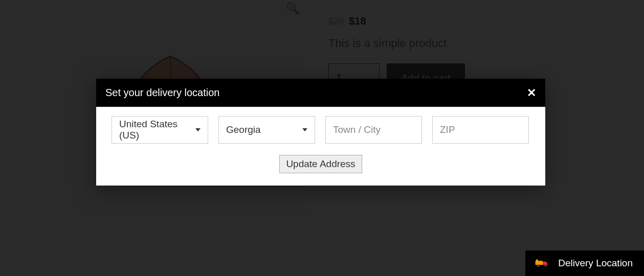 This screenshot has width=644, height=276. I want to click on button-row: Update Address, so click(321, 164).